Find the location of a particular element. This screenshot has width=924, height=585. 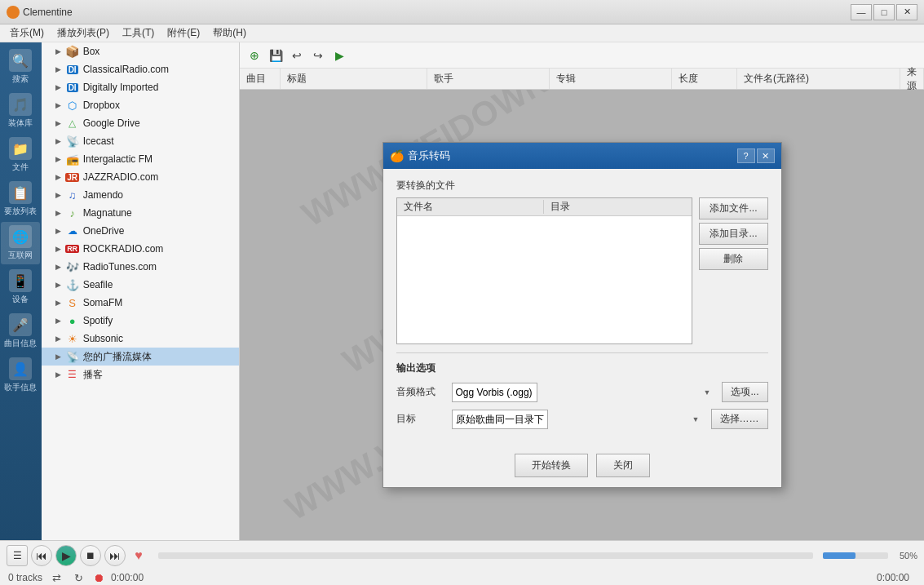

sidebar-item-files: 📁 文件 is located at coordinates (20, 155).